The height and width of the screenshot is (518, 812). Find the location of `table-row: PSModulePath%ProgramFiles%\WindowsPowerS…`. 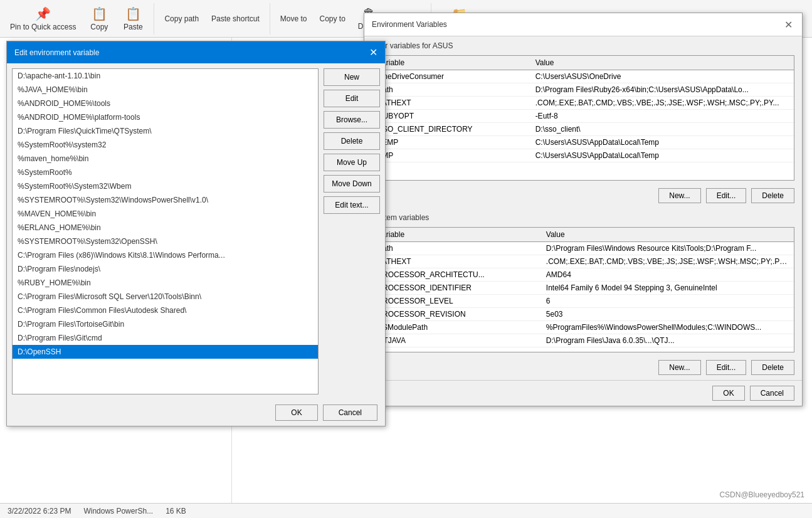

table-row: PSModulePath%ProgramFiles%\WindowsPowerS… is located at coordinates (583, 327).